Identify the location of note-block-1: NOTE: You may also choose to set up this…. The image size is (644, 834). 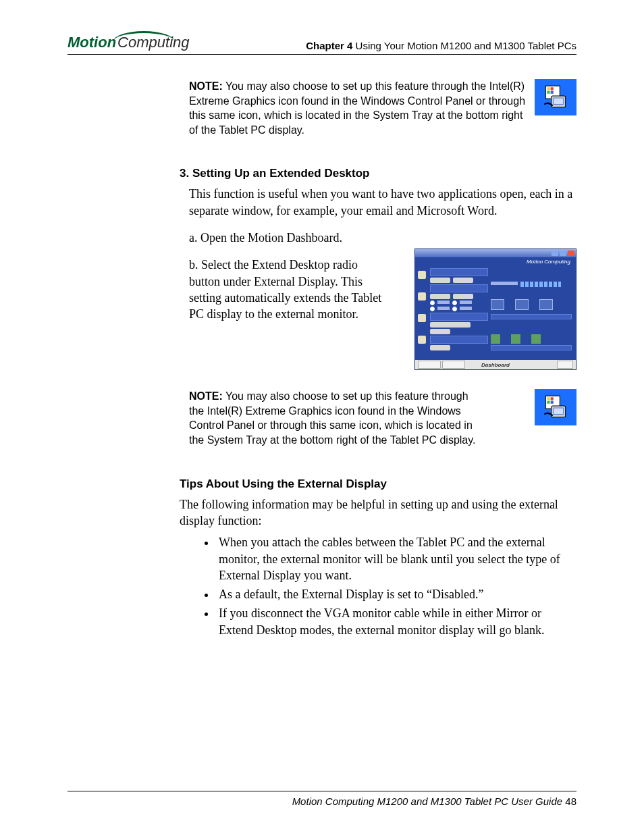
(383, 113).